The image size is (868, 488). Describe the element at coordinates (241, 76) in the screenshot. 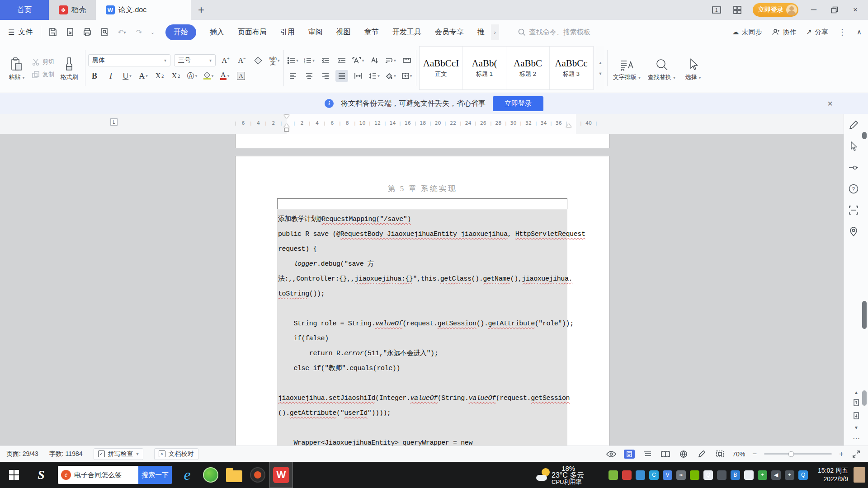

I see `char-border-icon: A` at that location.